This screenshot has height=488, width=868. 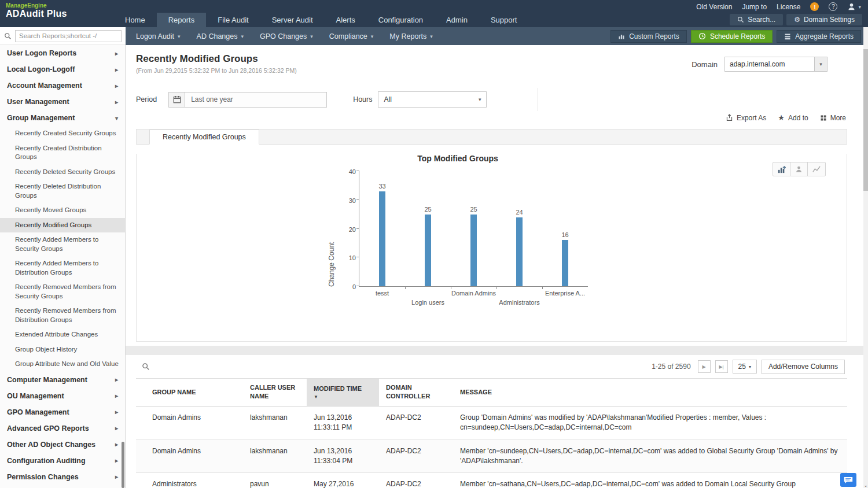 What do you see at coordinates (62, 244) in the screenshot?
I see `sidebar-item-recently-added-members-security: Recently Added Members to Security Group…` at bounding box center [62, 244].